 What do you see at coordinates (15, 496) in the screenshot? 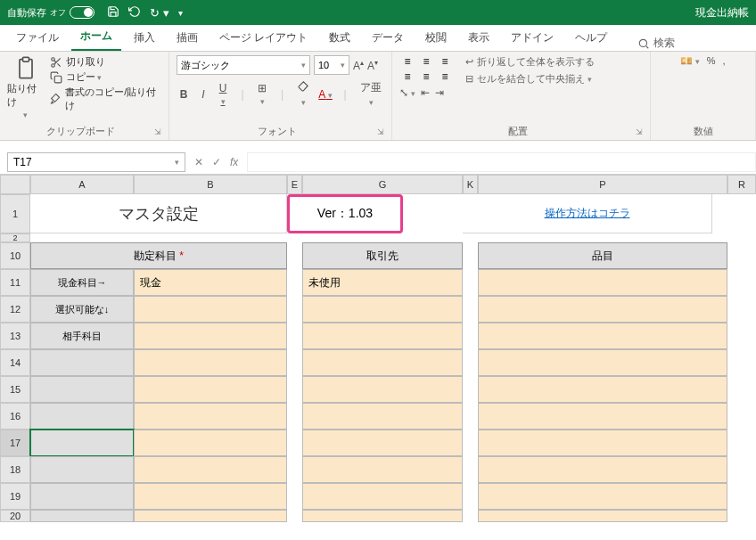
I see `row-header: 19` at bounding box center [15, 496].